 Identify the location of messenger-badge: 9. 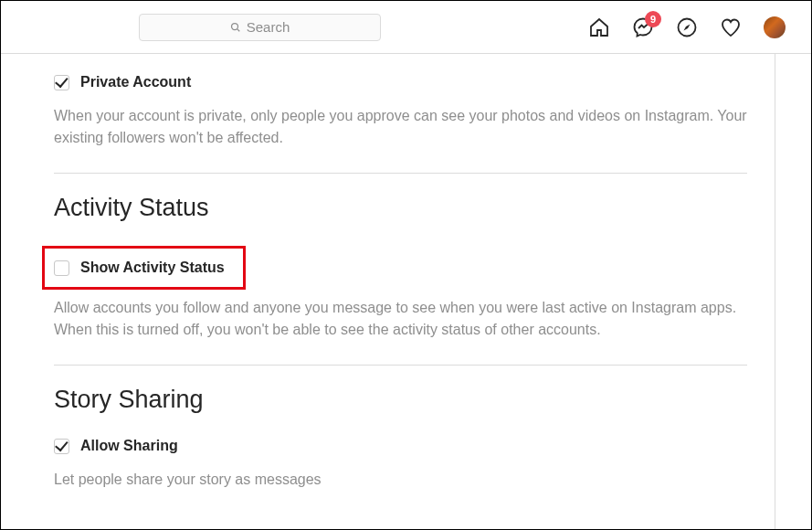
(653, 19).